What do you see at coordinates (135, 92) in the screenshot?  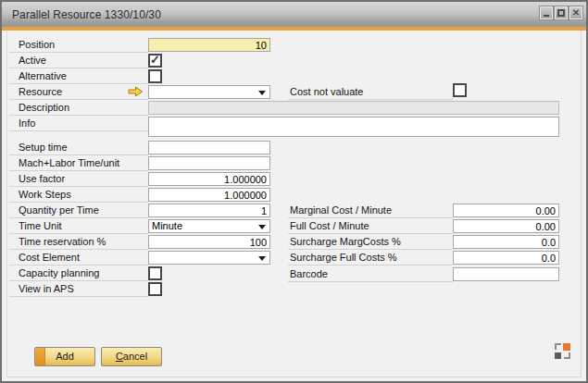 I see `link-arrow-icon` at bounding box center [135, 92].